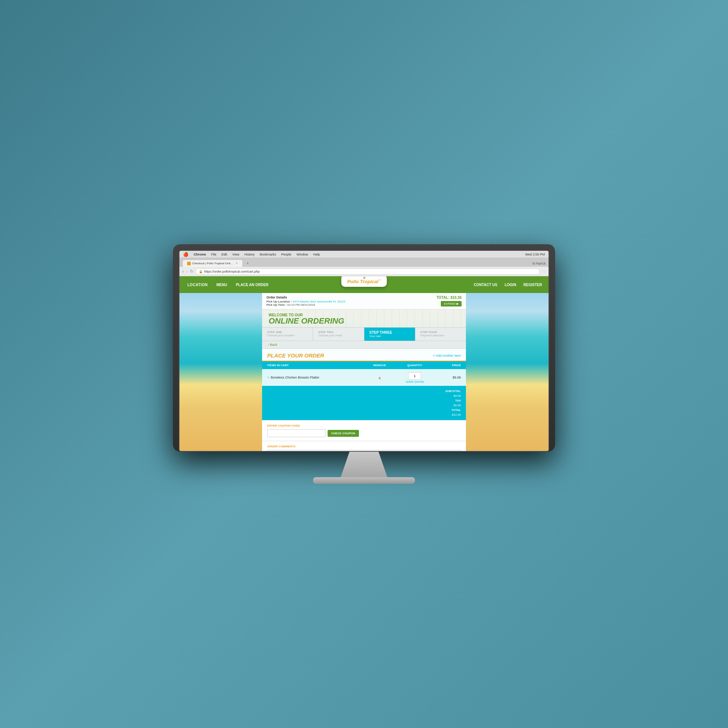  I want to click on reload-button: ↻, so click(191, 271).